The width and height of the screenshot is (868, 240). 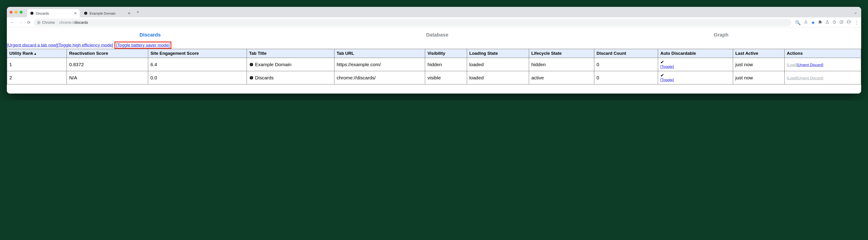 What do you see at coordinates (380, 78) in the screenshot?
I see `cell-url: chrome://discards/` at bounding box center [380, 78].